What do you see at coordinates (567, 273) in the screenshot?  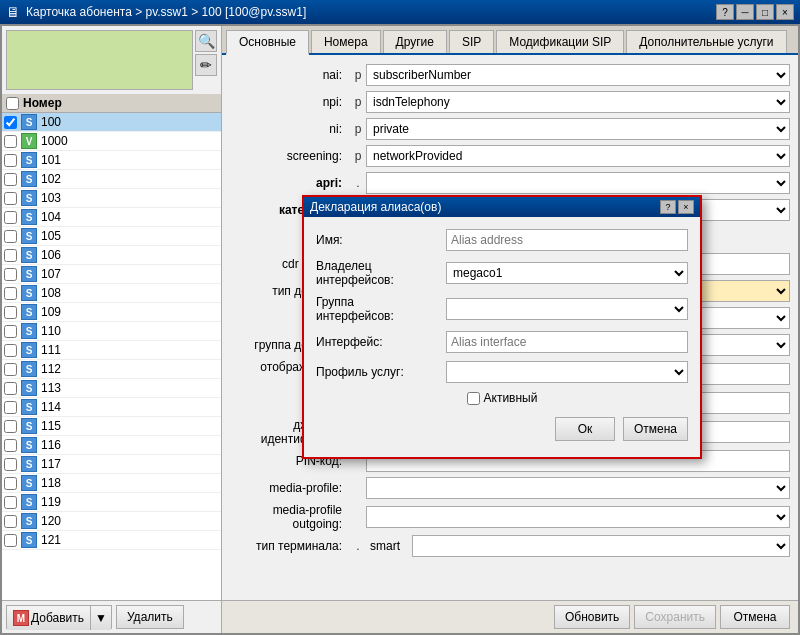 I see `owner-select: megaco1` at bounding box center [567, 273].